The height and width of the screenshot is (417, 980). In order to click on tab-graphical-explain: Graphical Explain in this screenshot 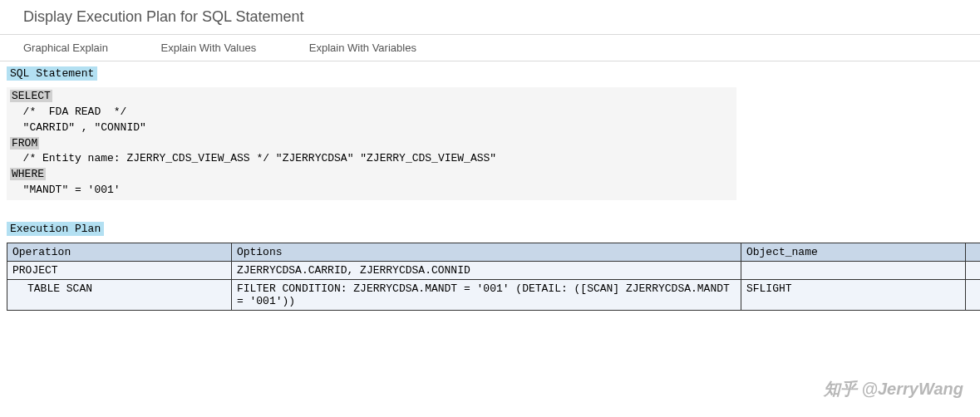, I will do `click(66, 48)`.